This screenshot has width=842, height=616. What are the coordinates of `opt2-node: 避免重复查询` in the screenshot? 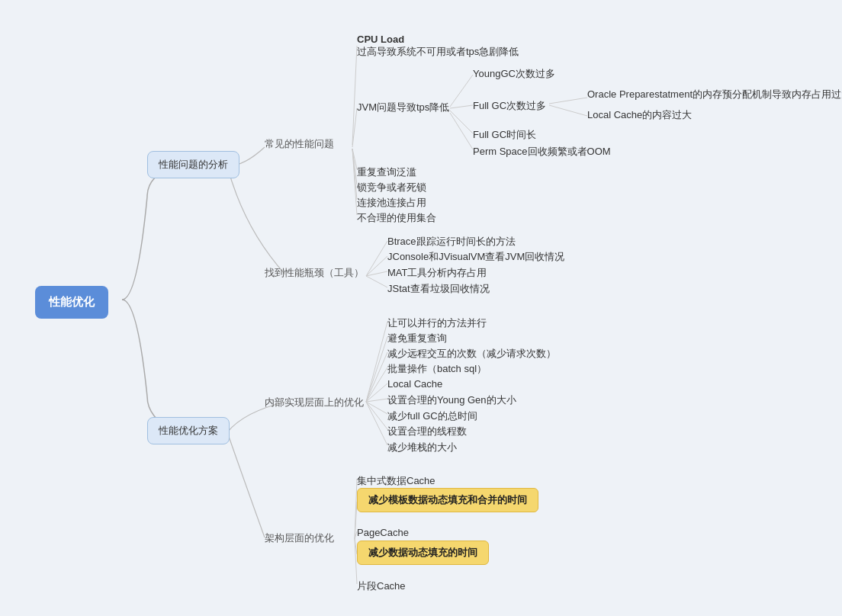 It's located at (417, 338).